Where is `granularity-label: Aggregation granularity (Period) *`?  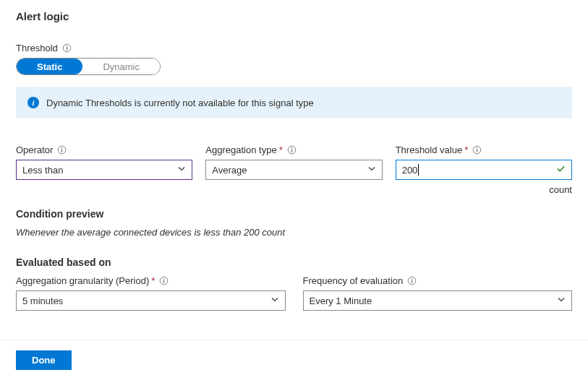
granularity-label: Aggregation granularity (Period) * is located at coordinates (150, 280).